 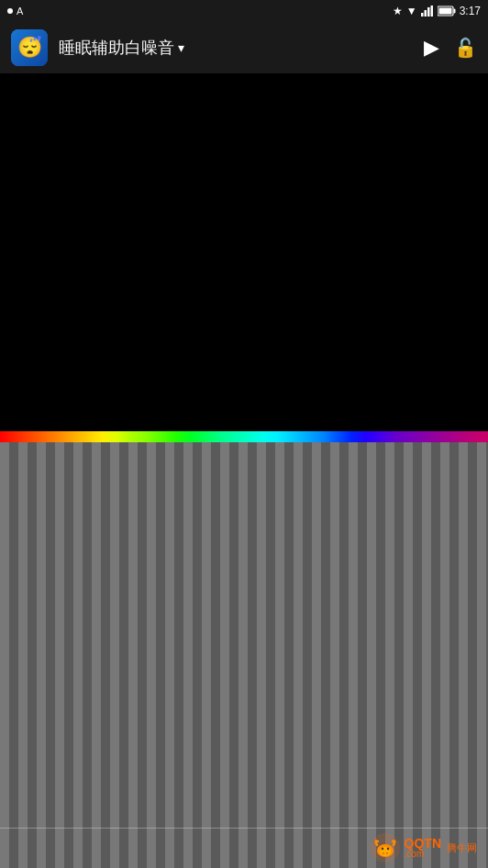 I want to click on watermark-logo-icon, so click(x=385, y=848).